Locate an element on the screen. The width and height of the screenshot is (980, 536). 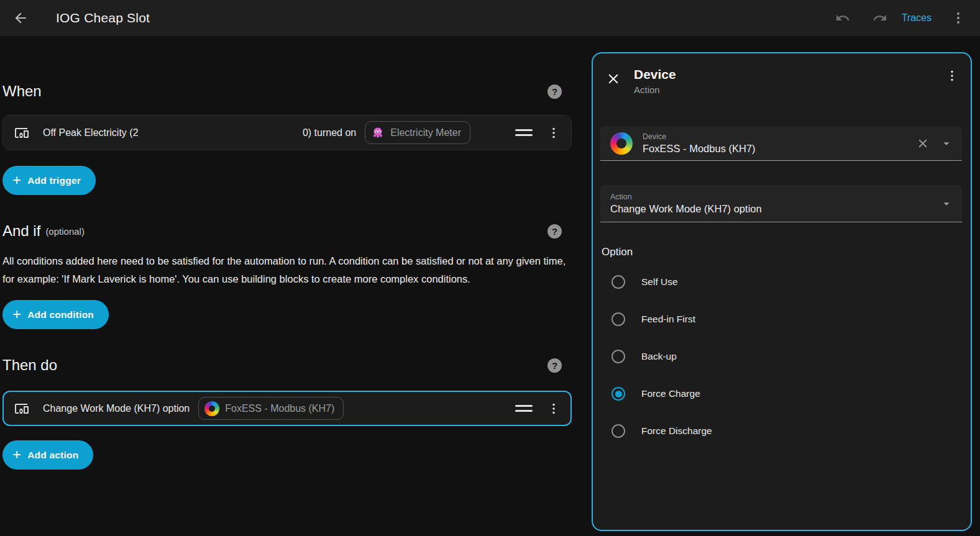
chip-label: Electricity Meter is located at coordinates (426, 133).